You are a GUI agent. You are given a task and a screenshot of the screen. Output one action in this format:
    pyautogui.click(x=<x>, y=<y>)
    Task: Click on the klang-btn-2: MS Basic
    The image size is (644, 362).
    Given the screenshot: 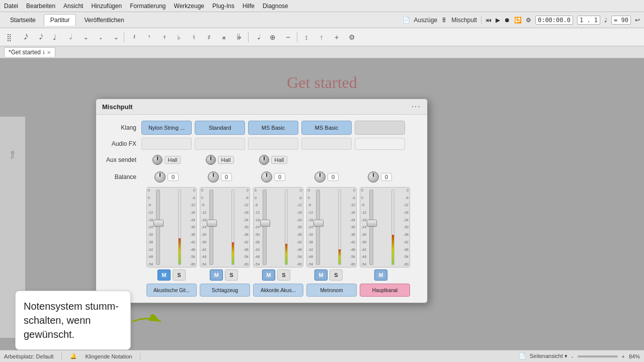 What is the action you would take?
    pyautogui.click(x=273, y=128)
    